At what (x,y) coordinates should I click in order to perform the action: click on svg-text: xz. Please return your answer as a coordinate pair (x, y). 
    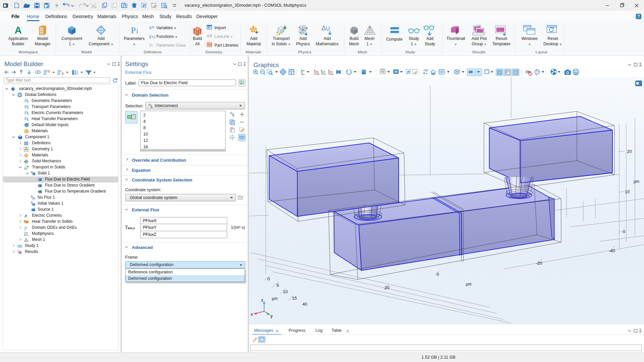
    Looking at the image, I should click on (331, 72).